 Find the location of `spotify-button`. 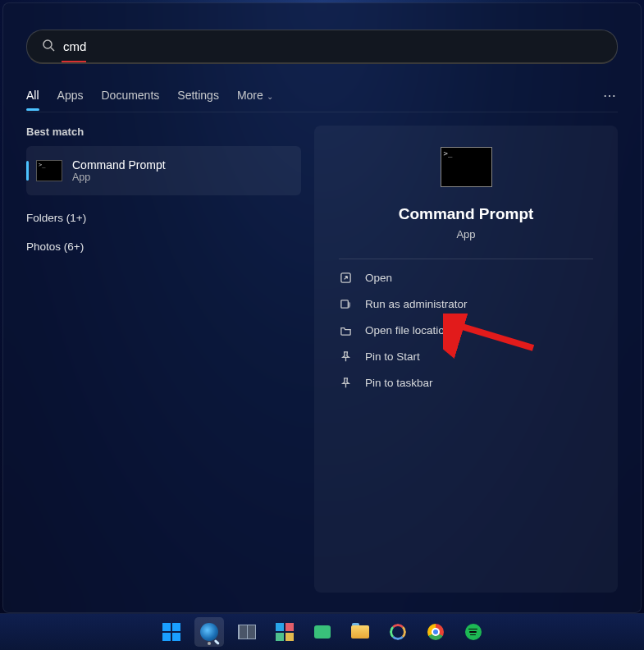

spotify-button is located at coordinates (473, 632).